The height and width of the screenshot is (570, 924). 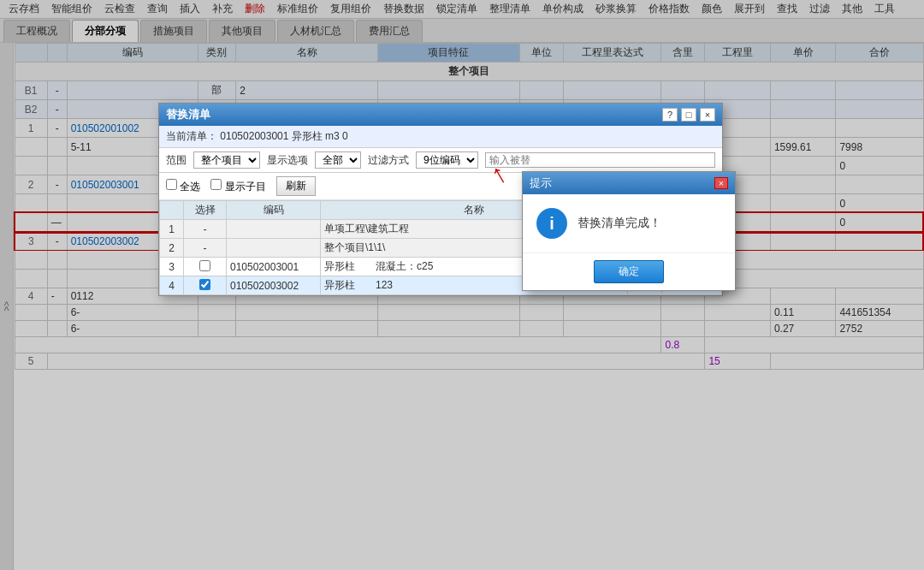 I want to click on replace-dialog-title-bar: 替换清单 ? □ ×, so click(x=441, y=115).